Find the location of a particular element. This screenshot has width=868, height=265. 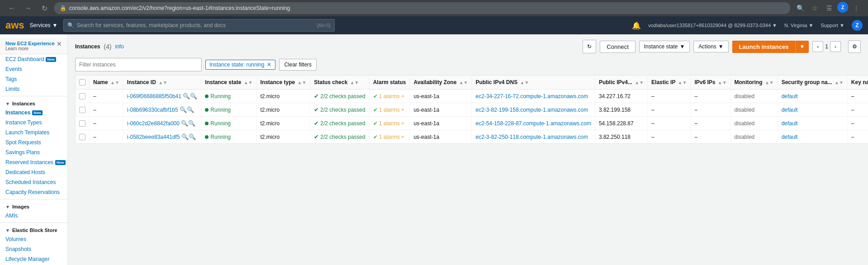

sg-link-0: default is located at coordinates (790, 96).